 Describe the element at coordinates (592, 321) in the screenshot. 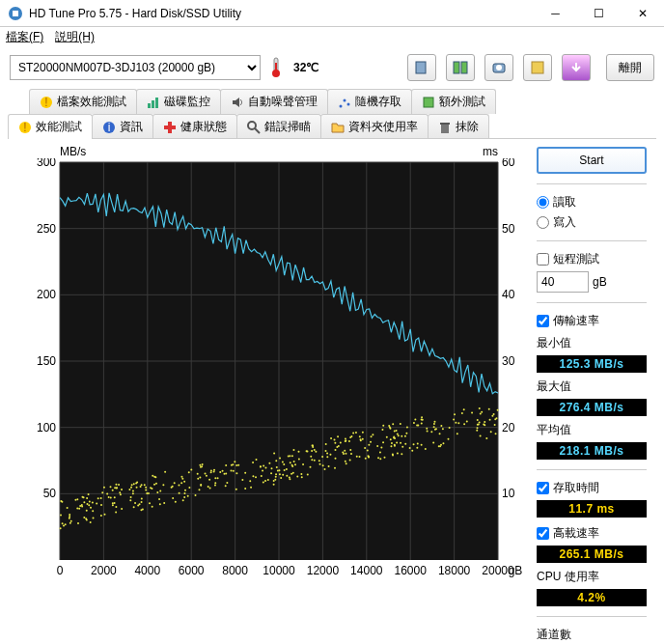

I see `transfer-rate-checkbox: 傳輸速率` at that location.